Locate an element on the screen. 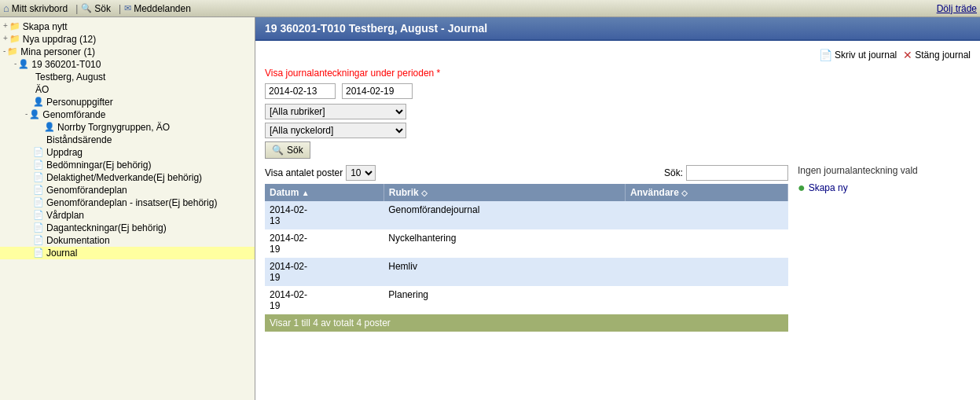  sidebar-item-journal: 📄Journal is located at coordinates (127, 253).